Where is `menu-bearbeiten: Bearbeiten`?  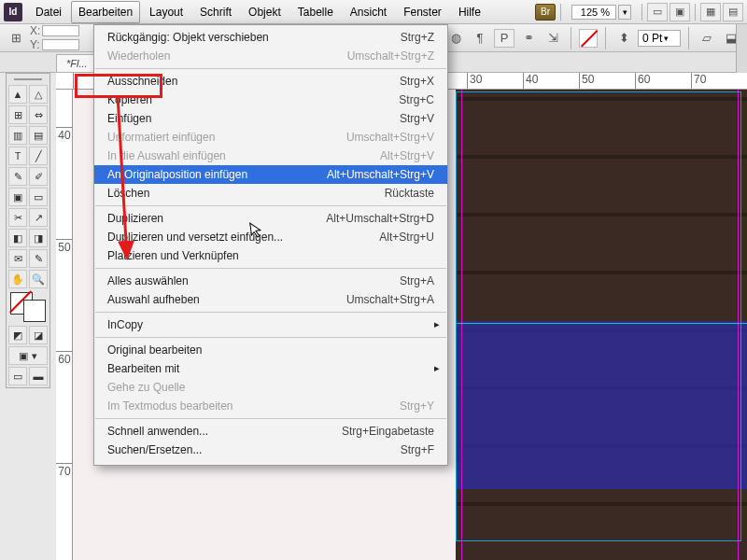 menu-bearbeiten: Bearbeiten is located at coordinates (106, 12).